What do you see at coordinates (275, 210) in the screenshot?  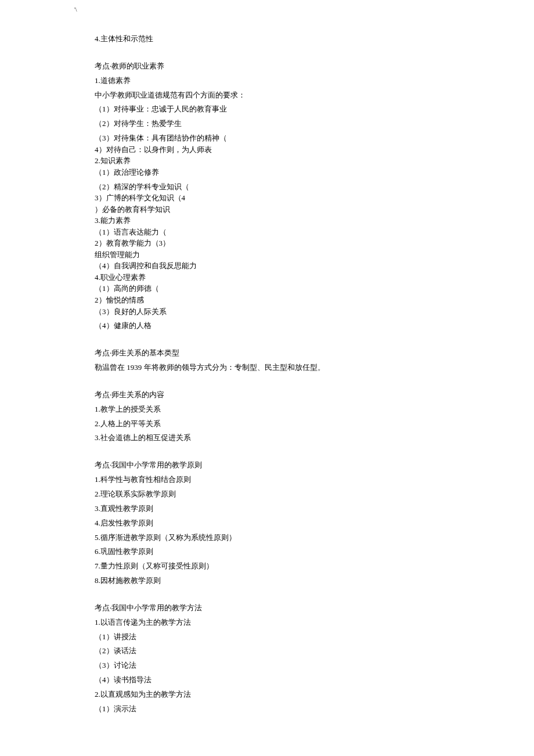 I see `text-line: ）必备的教育科学知识` at bounding box center [275, 210].